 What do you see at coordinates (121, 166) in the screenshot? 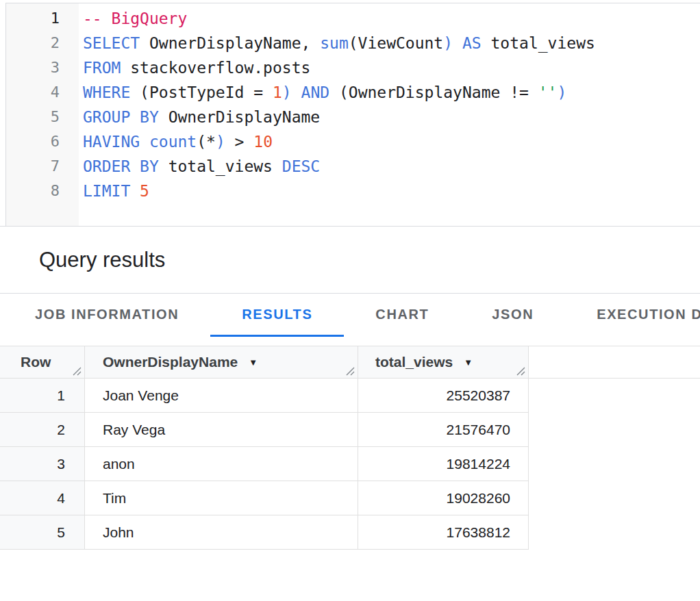
I see `code-token-kw: ORDER BY` at bounding box center [121, 166].